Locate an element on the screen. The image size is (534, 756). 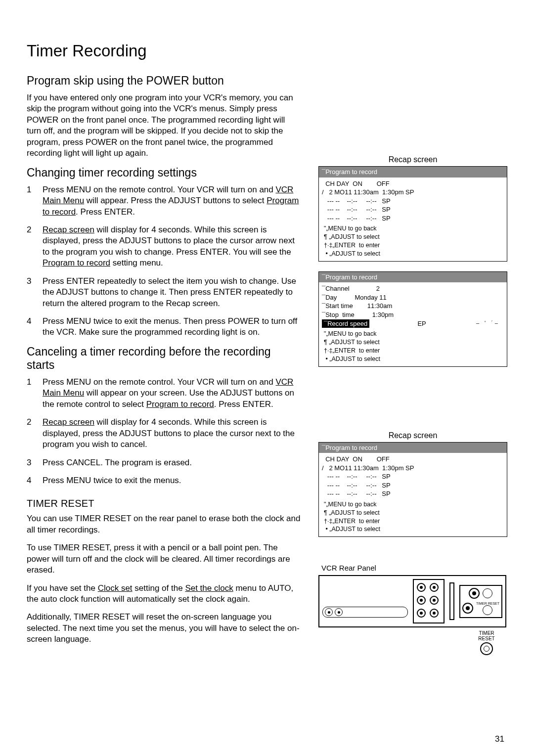
step-text: Press CANCEL. The program is erased. is located at coordinates (117, 463).